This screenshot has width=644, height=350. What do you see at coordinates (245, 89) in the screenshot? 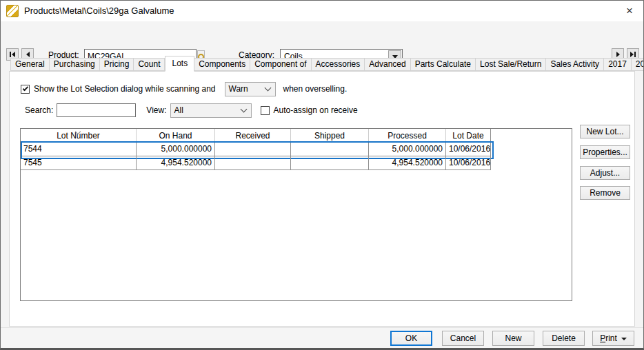
I see `oversell-mode-value: Warn` at bounding box center [245, 89].